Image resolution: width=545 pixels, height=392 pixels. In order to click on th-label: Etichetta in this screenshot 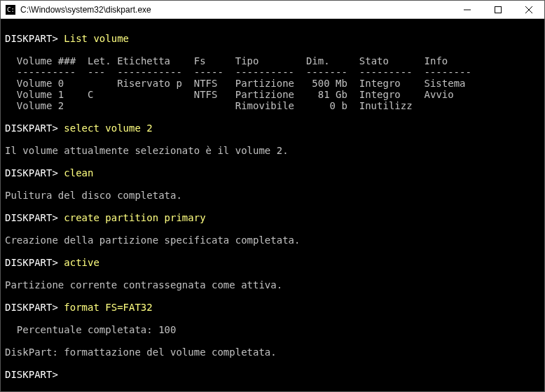, I will do `click(144, 61)`.